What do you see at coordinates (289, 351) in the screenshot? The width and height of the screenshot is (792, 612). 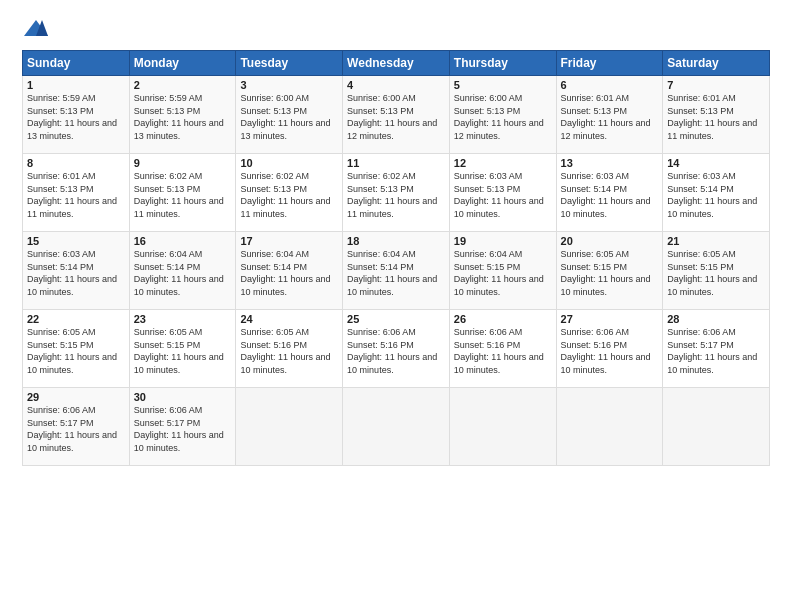 I see `day-info: Sunrise: 6:05 AMSunset: 5:16 PMDaylight:…` at bounding box center [289, 351].